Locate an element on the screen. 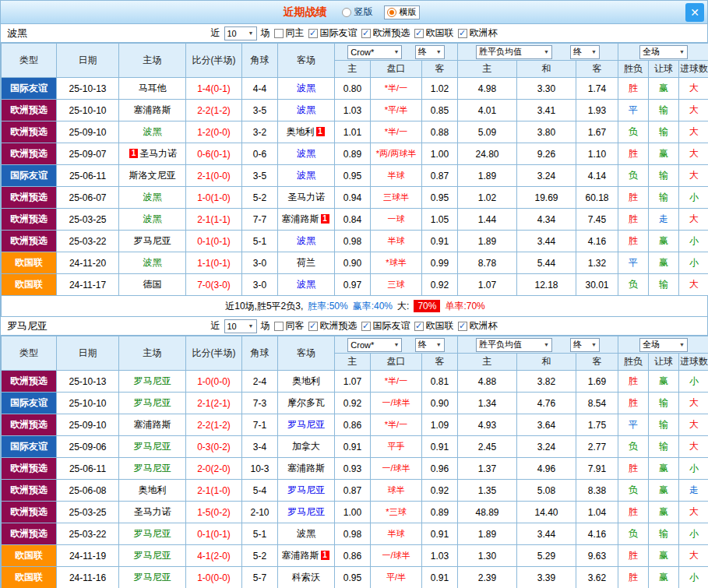 This screenshot has height=588, width=708. close-button: ✕ is located at coordinates (695, 12).